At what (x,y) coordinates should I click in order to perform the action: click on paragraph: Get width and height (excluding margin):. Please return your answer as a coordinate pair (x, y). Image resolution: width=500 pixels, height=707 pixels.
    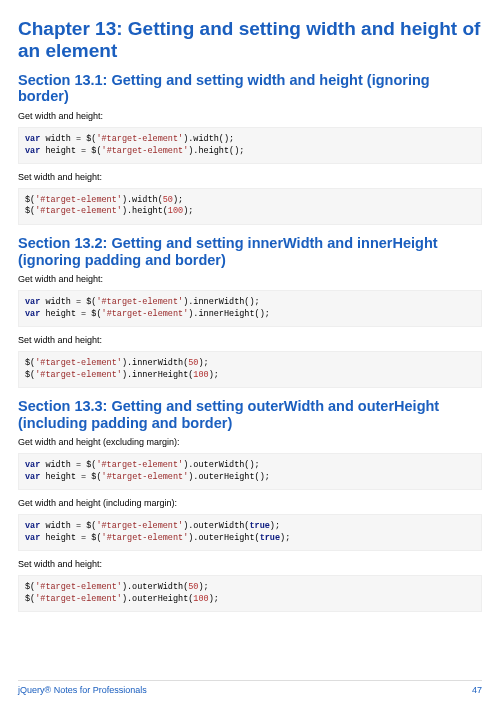
    Looking at the image, I should click on (250, 442).